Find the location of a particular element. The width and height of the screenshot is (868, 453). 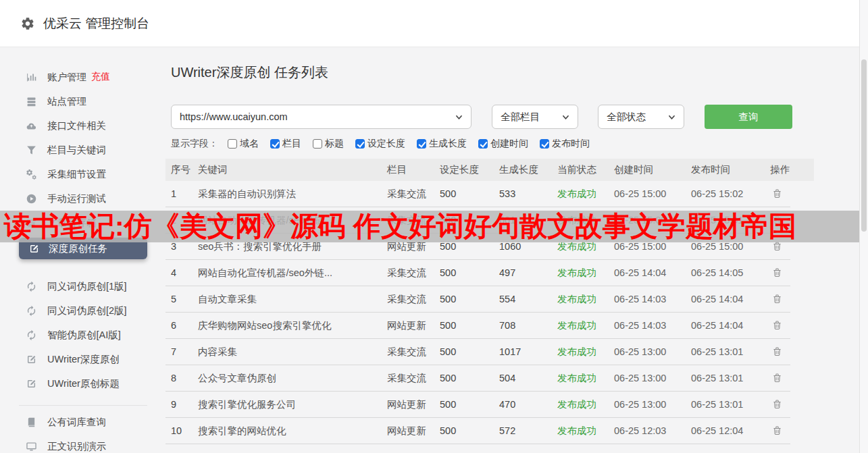

field-toggle-created-time: 创建时间 is located at coordinates (503, 144).